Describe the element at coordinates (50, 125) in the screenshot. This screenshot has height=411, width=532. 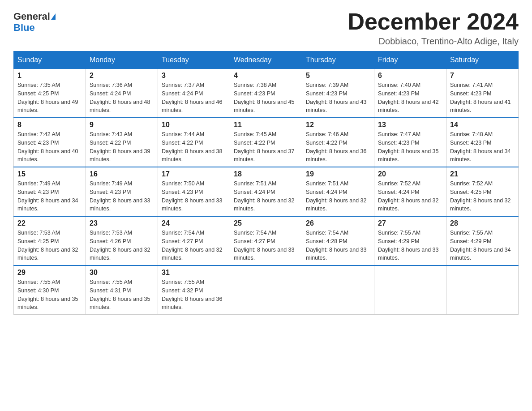
I see `day-number: 8` at that location.